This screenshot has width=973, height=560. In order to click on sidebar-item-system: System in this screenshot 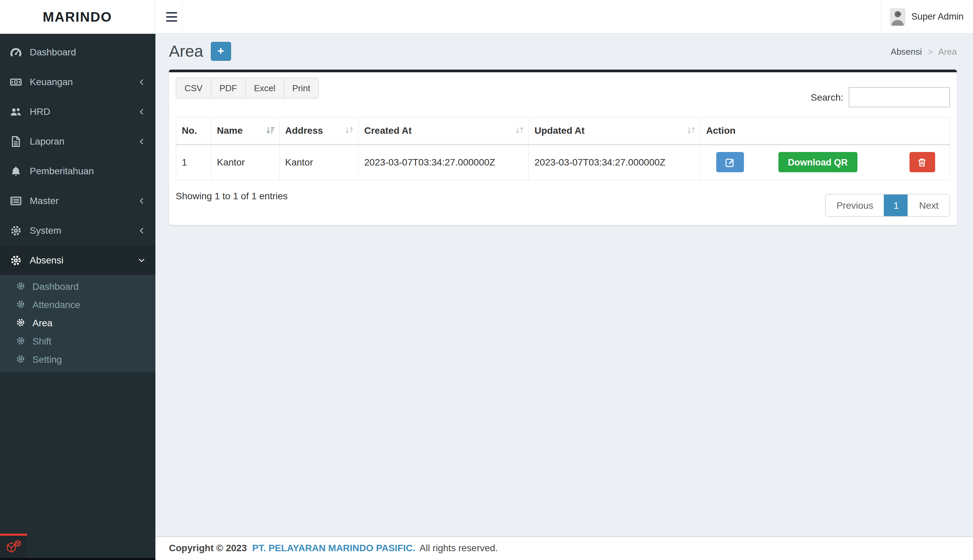, I will do `click(78, 230)`.